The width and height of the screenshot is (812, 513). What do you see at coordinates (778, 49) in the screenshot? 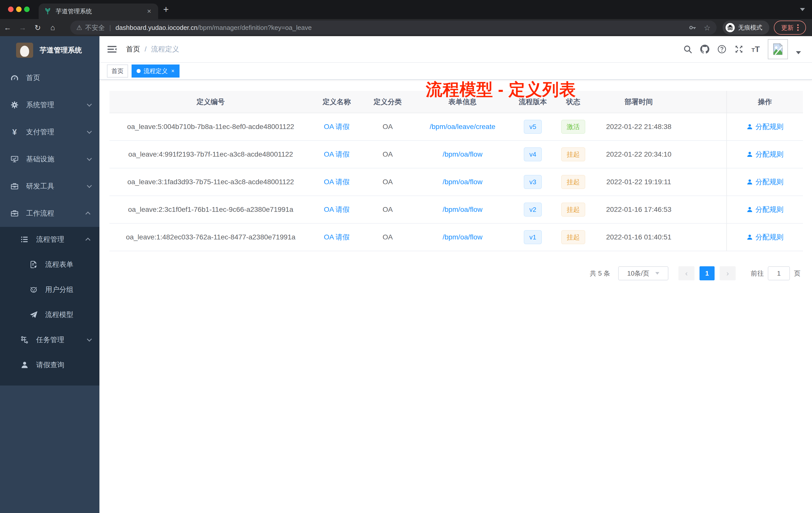
I see `user-avatar` at bounding box center [778, 49].